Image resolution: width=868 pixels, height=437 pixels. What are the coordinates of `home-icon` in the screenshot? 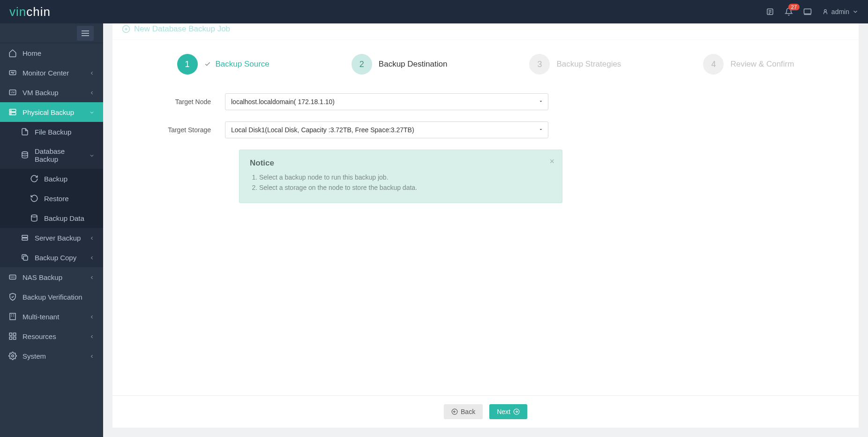 It's located at (13, 53).